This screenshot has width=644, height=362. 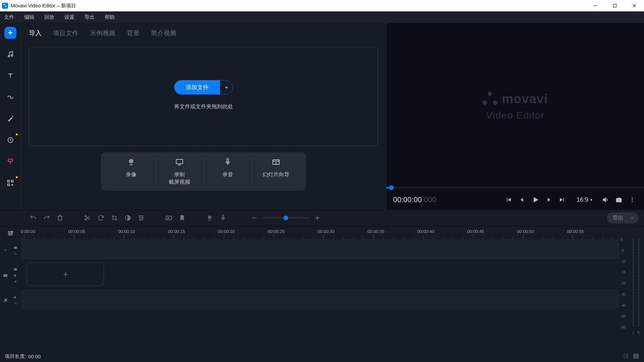 What do you see at coordinates (203, 97) in the screenshot?
I see `dropzone: 添加文件 将文件或文件夹拖到此处` at bounding box center [203, 97].